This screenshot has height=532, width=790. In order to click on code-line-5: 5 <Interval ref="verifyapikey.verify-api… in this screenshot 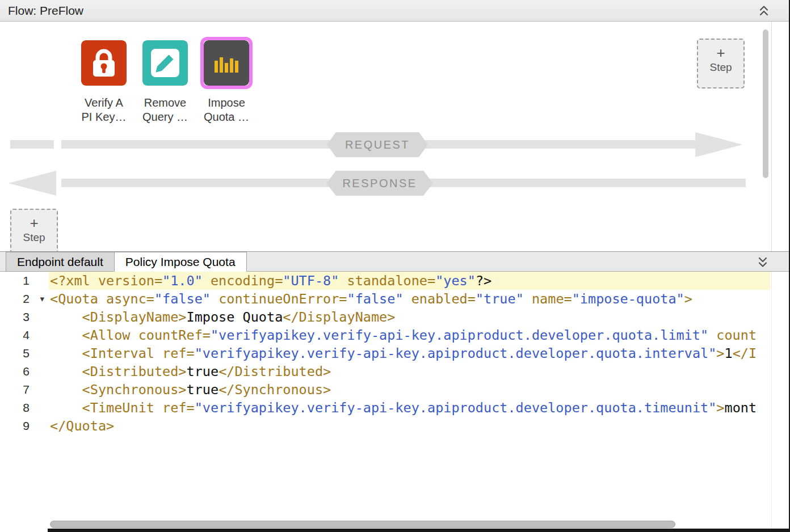, I will do `click(395, 353)`.